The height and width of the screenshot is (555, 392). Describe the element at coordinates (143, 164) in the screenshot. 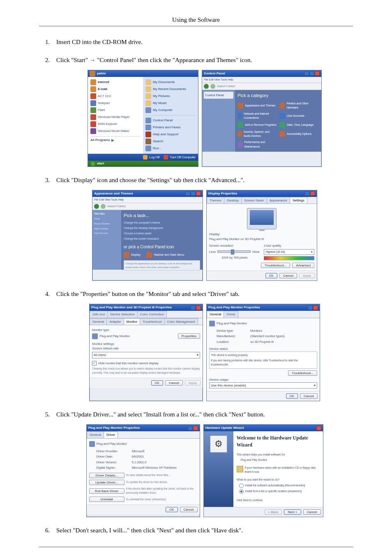

I see `start-button: start` at that location.